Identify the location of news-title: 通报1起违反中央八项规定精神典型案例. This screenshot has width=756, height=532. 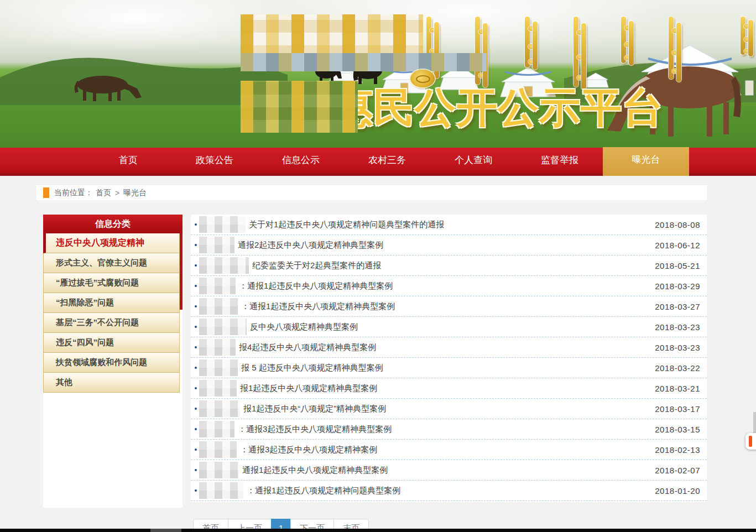
(315, 470).